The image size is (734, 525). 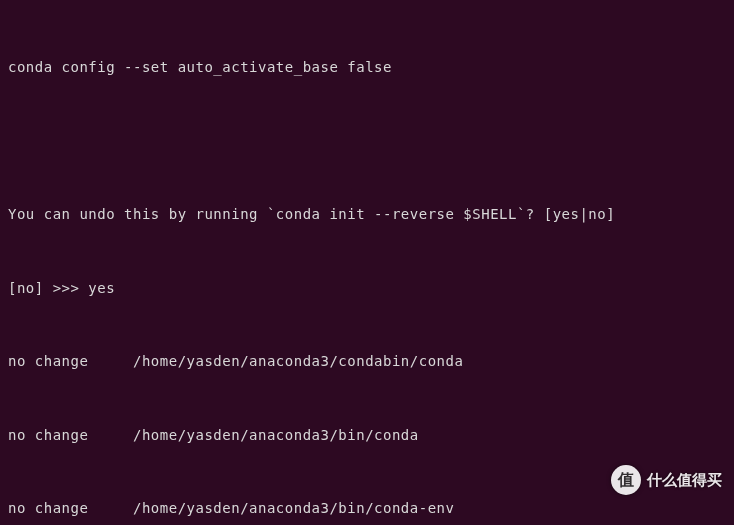 What do you see at coordinates (626, 480) in the screenshot?
I see `watermark-badge-icon: 值` at bounding box center [626, 480].